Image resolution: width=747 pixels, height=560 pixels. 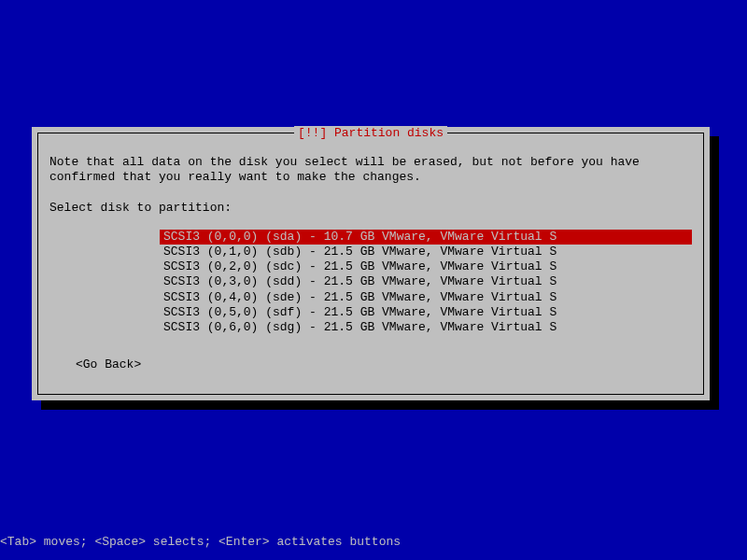 What do you see at coordinates (426, 313) in the screenshot?
I see `disk-option-sdf: SCSI3 (0,5,0) (sdf) - 21.5 GB VMware, VM…` at bounding box center [426, 313].